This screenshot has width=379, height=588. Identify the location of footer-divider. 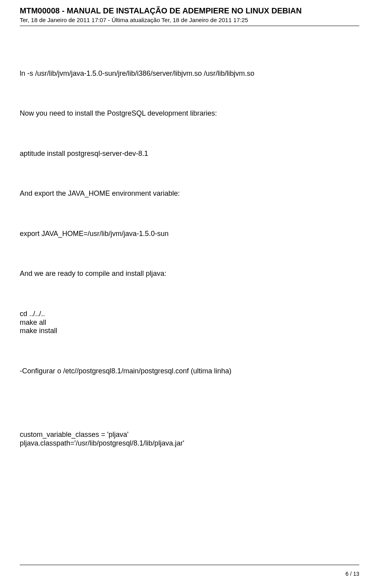
(190, 565).